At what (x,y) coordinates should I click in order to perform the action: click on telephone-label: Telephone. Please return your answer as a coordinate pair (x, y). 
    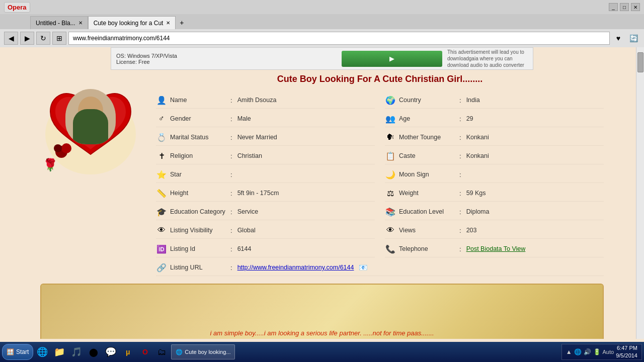
    Looking at the image, I should click on (427, 249).